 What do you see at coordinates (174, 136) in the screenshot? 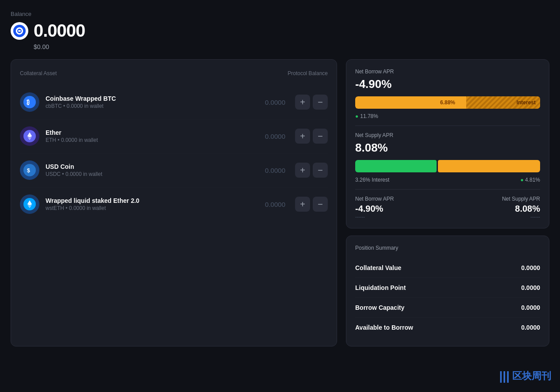
I see `table-row: Ether ETH • 0.0000 in wallet 0.0000 + −` at bounding box center [174, 136].